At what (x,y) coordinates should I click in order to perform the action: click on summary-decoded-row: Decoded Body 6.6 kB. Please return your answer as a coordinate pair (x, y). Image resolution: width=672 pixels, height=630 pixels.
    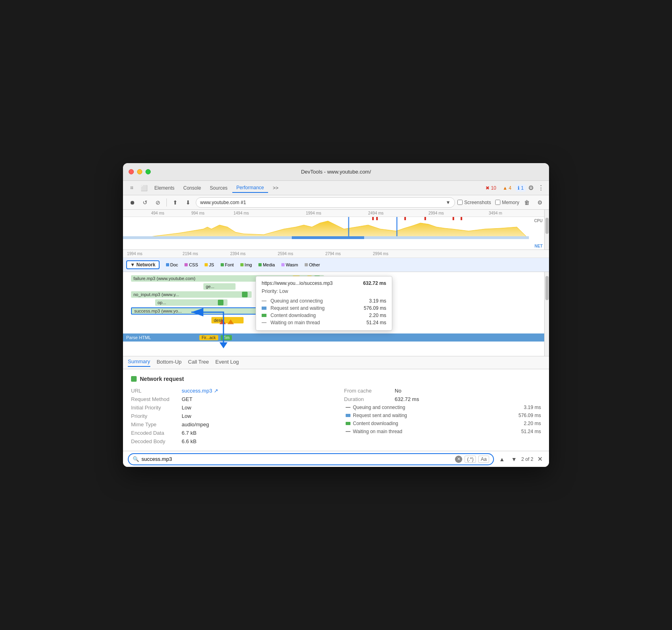
    Looking at the image, I should click on (229, 441).